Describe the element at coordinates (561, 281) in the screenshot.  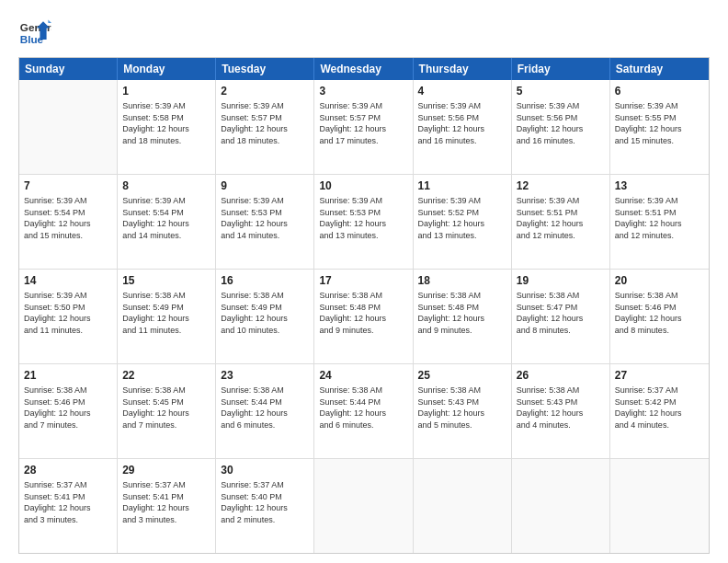
I see `day-number: 19` at that location.